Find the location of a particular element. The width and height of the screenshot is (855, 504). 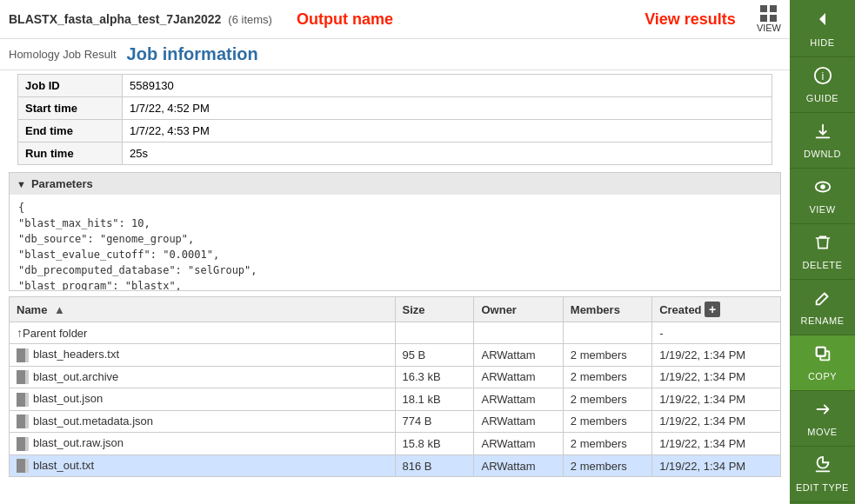

table-row: blast_out.raw.json 15.8 kB ARWattam 2 me… is located at coordinates (395, 444).